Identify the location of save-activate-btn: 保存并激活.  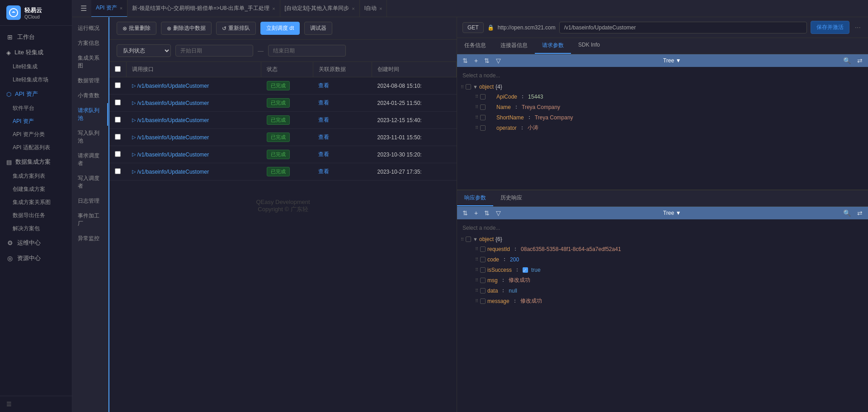
(830, 27).